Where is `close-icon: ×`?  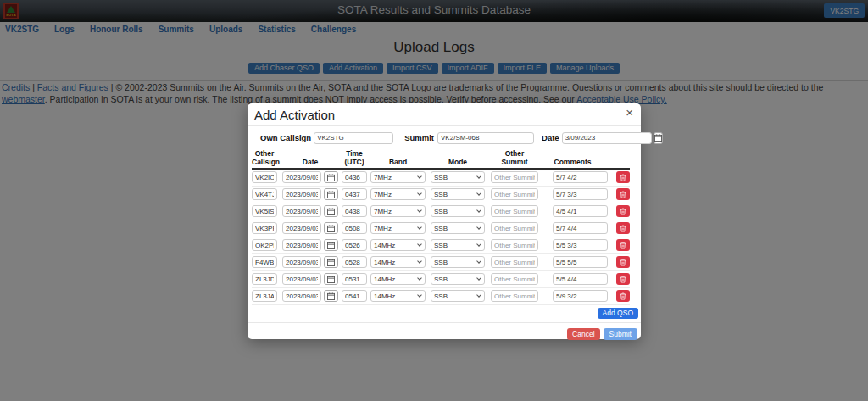 close-icon: × is located at coordinates (629, 112).